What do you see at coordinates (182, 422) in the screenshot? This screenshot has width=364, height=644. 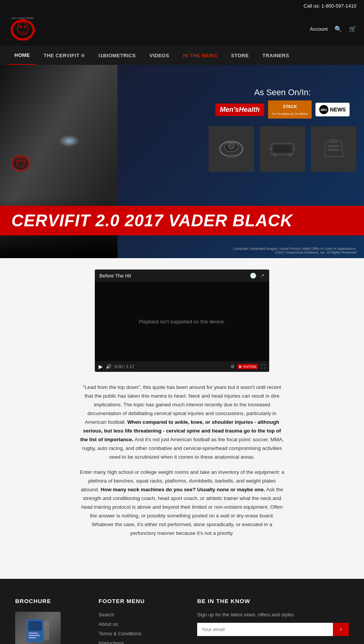 I see `article-paragraph-1: "Lead from the top down", this quote has…` at bounding box center [182, 422].